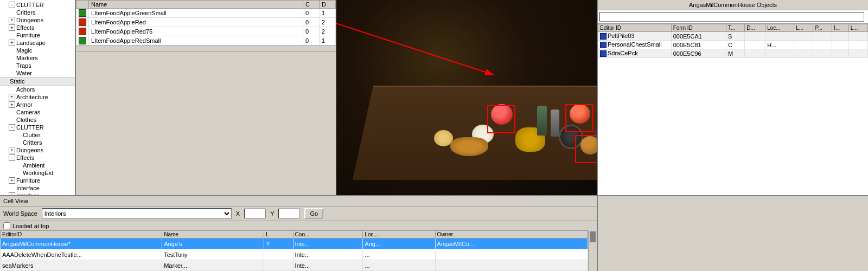 This screenshot has height=271, width=868. What do you see at coordinates (314, 214) in the screenshot?
I see `go-button: Go` at bounding box center [314, 214].